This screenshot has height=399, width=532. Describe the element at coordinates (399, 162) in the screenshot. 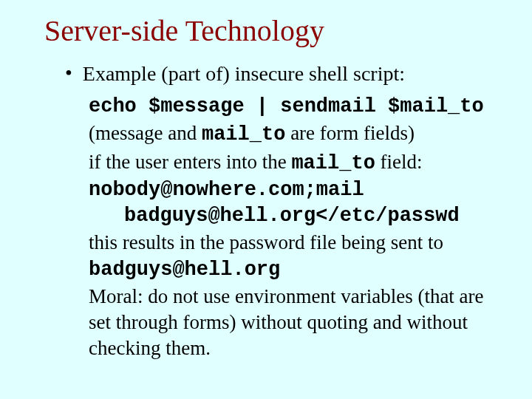

I see `text-fragment: field:` at that location.